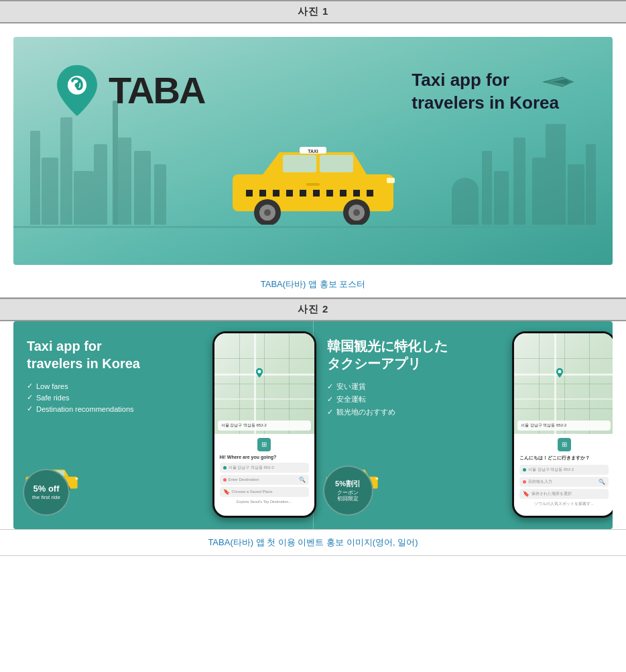 This screenshot has width=626, height=672. I want to click on map-pin-jp, so click(560, 373).